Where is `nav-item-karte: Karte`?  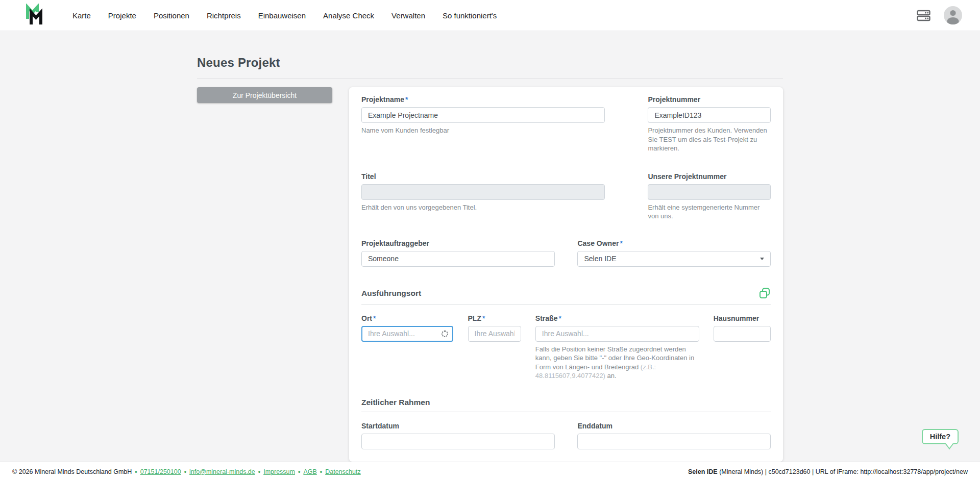
nav-item-karte: Karte is located at coordinates (82, 15).